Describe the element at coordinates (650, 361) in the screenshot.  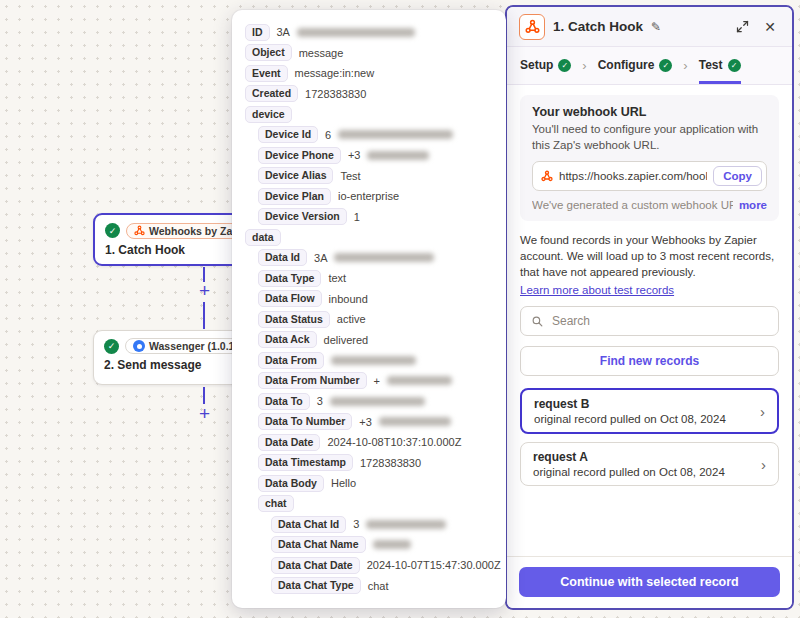
I see `find-new-records-button: Find new records` at that location.